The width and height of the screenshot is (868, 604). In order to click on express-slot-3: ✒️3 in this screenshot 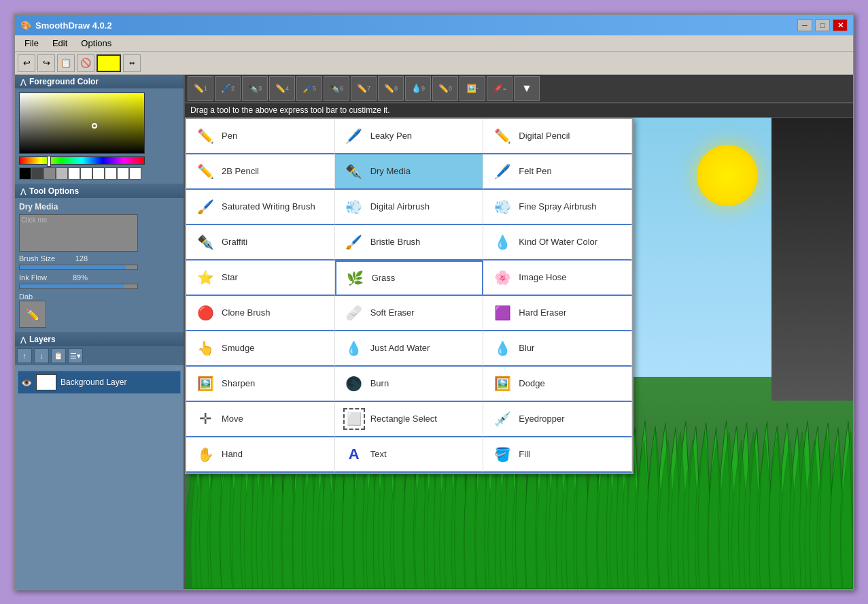, I will do `click(255, 88)`.